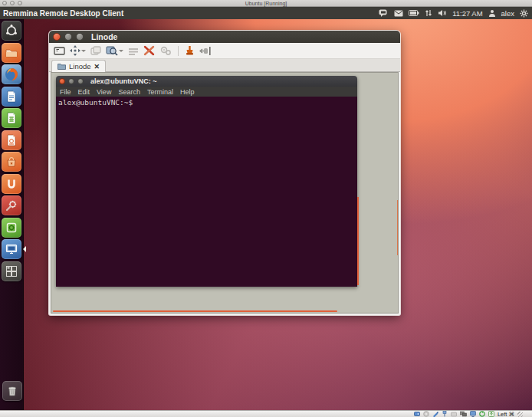 The height and width of the screenshot is (417, 532). What do you see at coordinates (12, 391) in the screenshot?
I see `trash-icon` at bounding box center [12, 391].